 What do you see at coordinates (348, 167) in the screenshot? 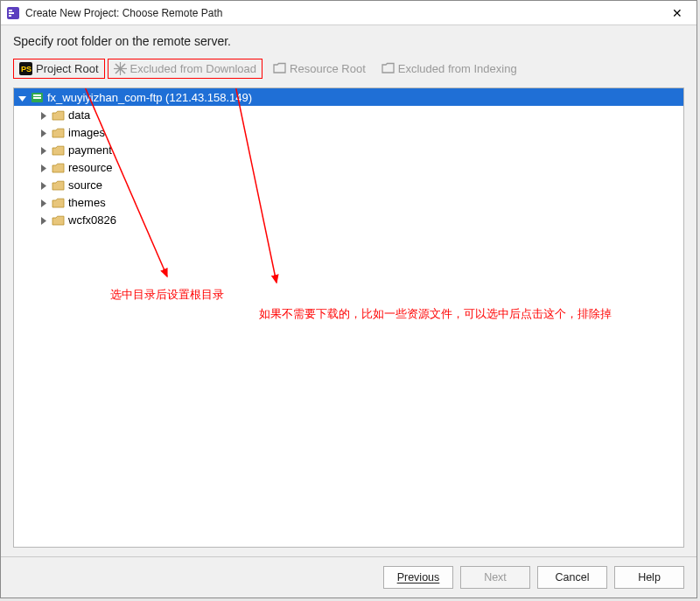
I see `tree-item: resource` at bounding box center [348, 167].